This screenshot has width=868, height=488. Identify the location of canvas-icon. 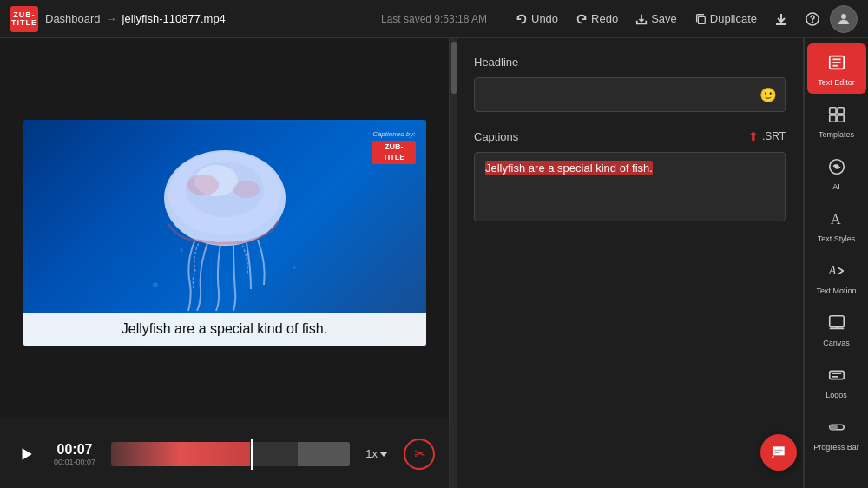
(837, 323).